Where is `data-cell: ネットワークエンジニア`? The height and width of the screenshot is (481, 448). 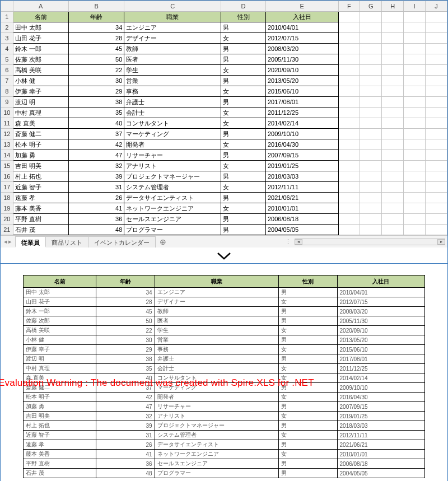 data-cell: ネットワークエンジニア is located at coordinates (172, 208).